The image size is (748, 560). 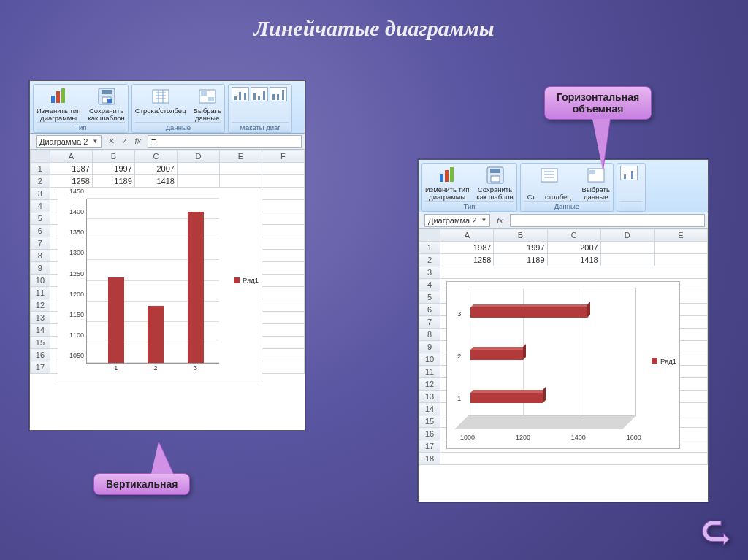 What do you see at coordinates (111, 141) in the screenshot?
I see `cancel-icon: ✕` at bounding box center [111, 141].